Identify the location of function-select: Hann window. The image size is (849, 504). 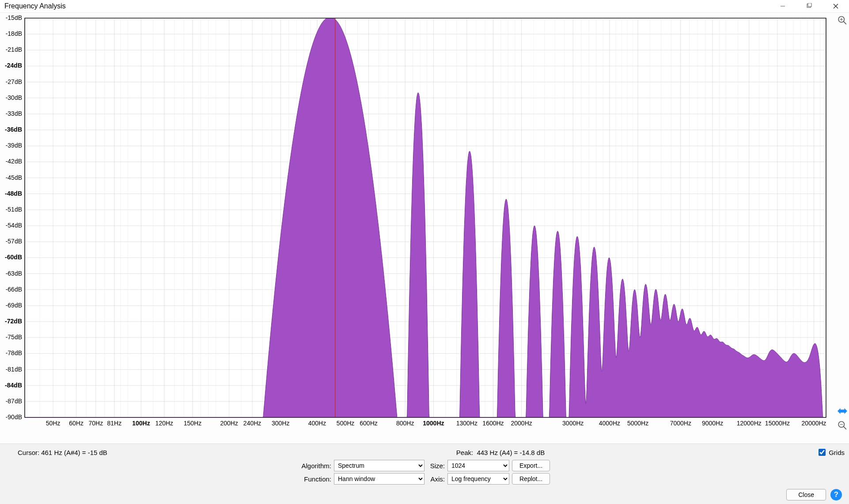
(379, 479).